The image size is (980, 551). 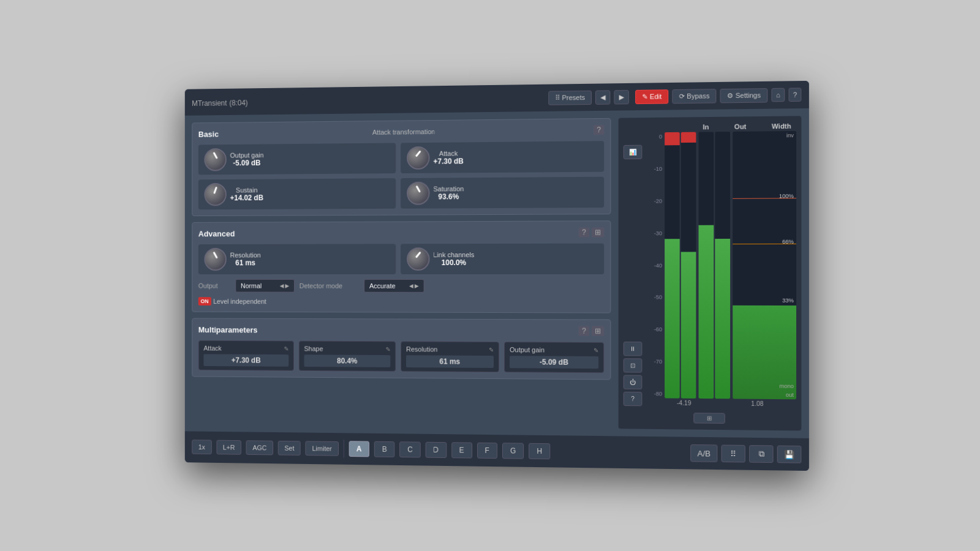 I want to click on detector-dropdown: Accurate ◀ ▶, so click(x=394, y=285).